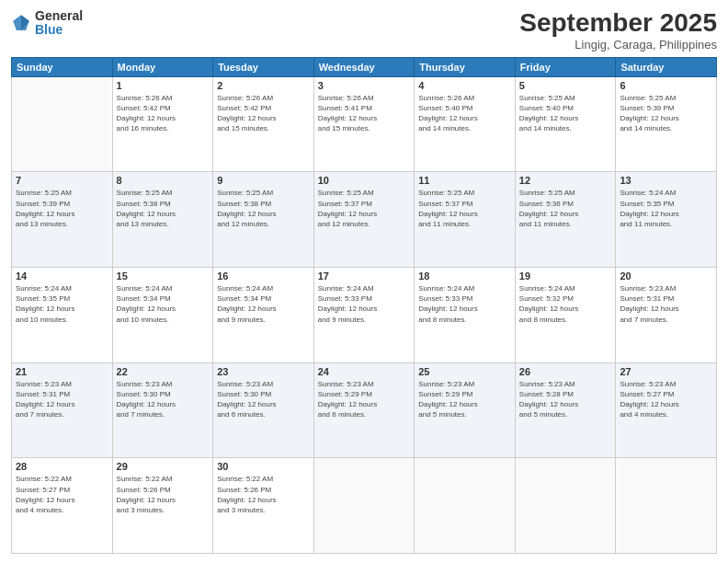 This screenshot has height=563, width=728. I want to click on calendar-subtitle: Lingig, Caraga, Philippines, so click(618, 44).